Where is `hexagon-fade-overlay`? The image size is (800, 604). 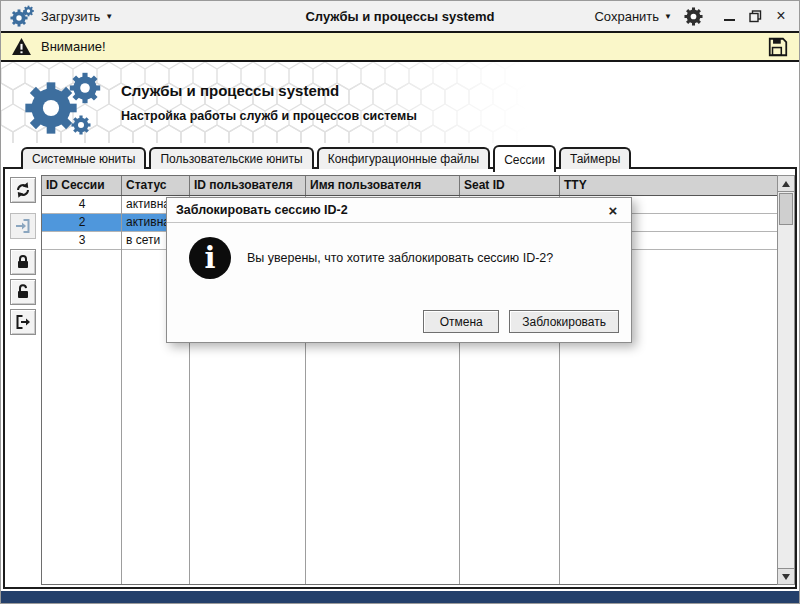 hexagon-fade-overlay is located at coordinates (400, 102).